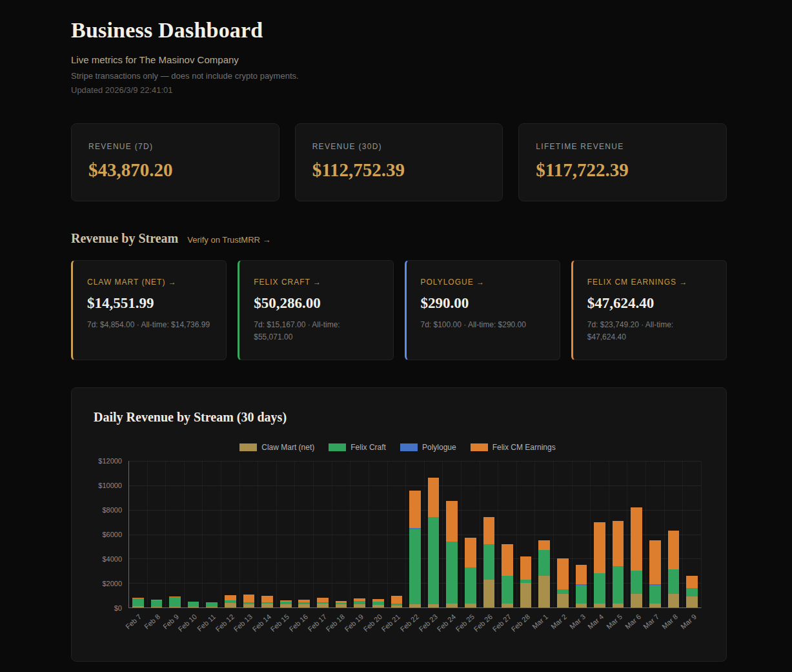 This screenshot has height=672, width=792. What do you see at coordinates (148, 310) in the screenshot?
I see `stream-card-claw-mart: CLAW MART (NET) → $14,551.99 7d: $4,854.…` at bounding box center [148, 310].